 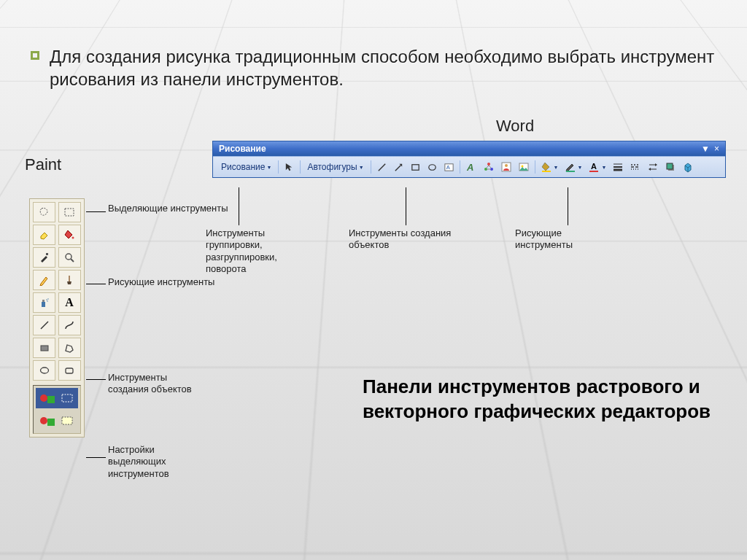 What do you see at coordinates (70, 348) in the screenshot?
I see `polygon-icon` at bounding box center [70, 348].